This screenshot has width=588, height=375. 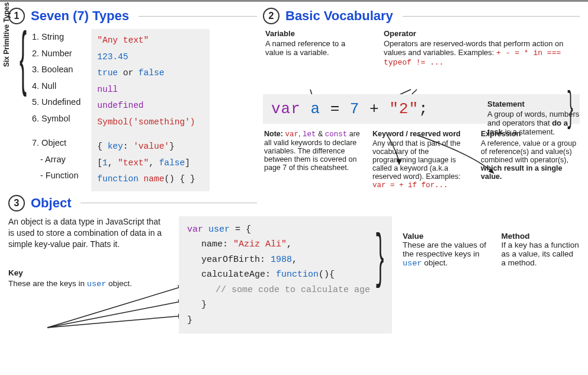 What do you see at coordinates (15, 273) in the screenshot?
I see `key-title: Key` at bounding box center [15, 273].